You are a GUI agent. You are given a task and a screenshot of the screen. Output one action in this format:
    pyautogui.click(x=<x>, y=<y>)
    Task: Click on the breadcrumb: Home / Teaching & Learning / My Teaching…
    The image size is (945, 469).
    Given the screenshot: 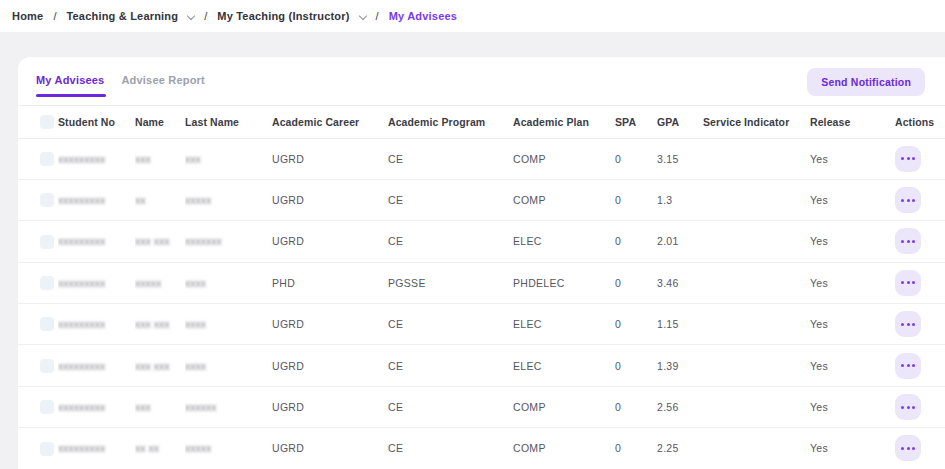 What is the action you would take?
    pyautogui.click(x=472, y=16)
    